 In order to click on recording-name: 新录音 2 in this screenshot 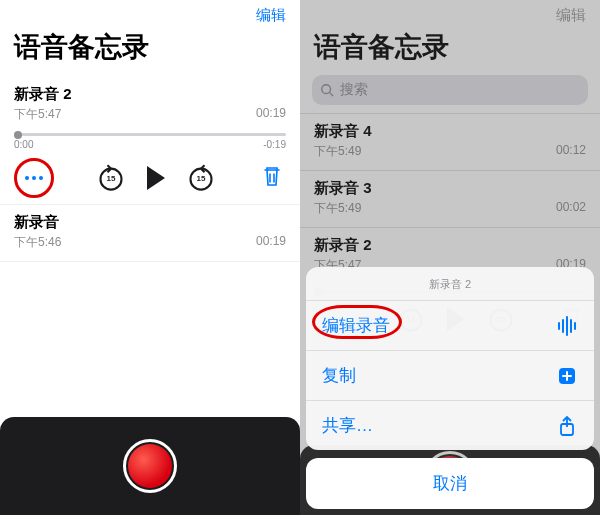, I will do `click(43, 94)`.